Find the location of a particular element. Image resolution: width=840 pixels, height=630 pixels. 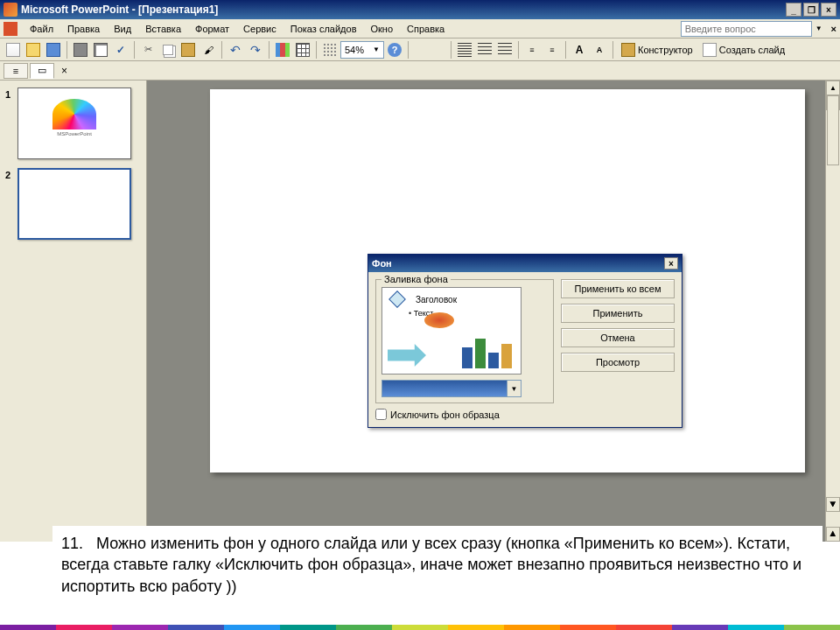

menu-slideshow: Показ слайдов is located at coordinates (324, 29).